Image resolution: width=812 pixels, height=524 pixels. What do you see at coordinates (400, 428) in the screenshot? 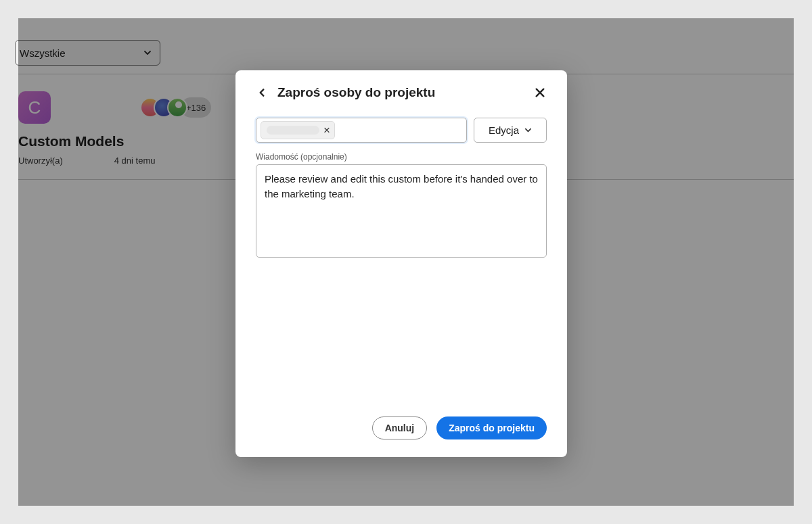
I see `cancel-button: Anuluj` at bounding box center [400, 428].